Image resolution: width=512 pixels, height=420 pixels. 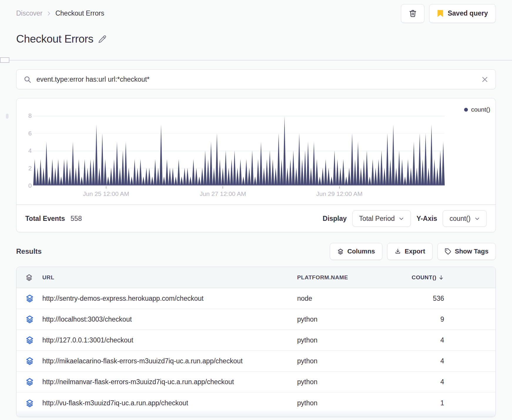 What do you see at coordinates (467, 251) in the screenshot?
I see `show-tags-button: Show Tags` at bounding box center [467, 251].